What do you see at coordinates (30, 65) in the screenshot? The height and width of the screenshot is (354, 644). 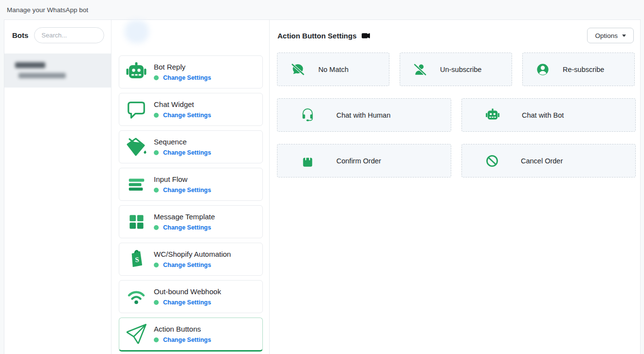 I see `bot-name-redacted` at bounding box center [30, 65].